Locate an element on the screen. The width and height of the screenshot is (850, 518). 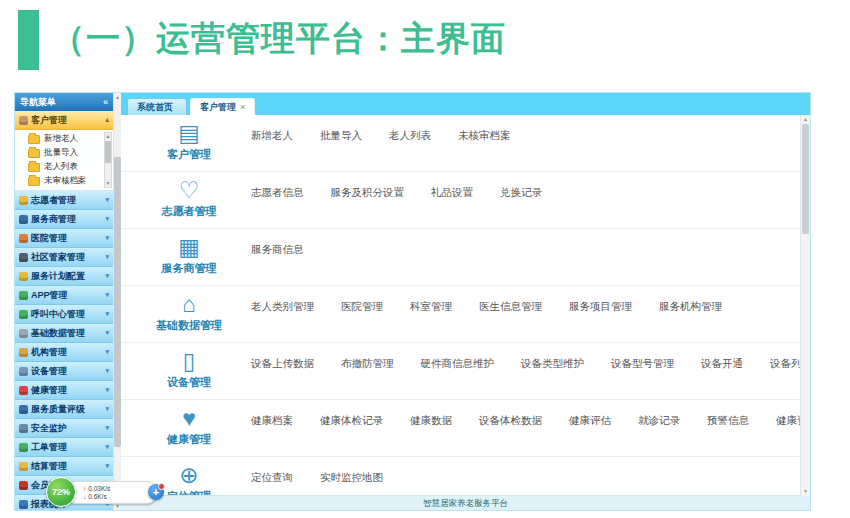
speed-ball-overlay: ↑ 0.03K/s ↓ 0.6K/s + 72% is located at coordinates (106, 493).